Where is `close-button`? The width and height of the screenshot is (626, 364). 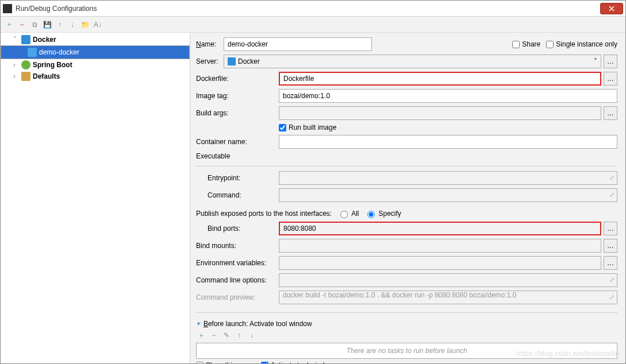 close-button is located at coordinates (612, 9).